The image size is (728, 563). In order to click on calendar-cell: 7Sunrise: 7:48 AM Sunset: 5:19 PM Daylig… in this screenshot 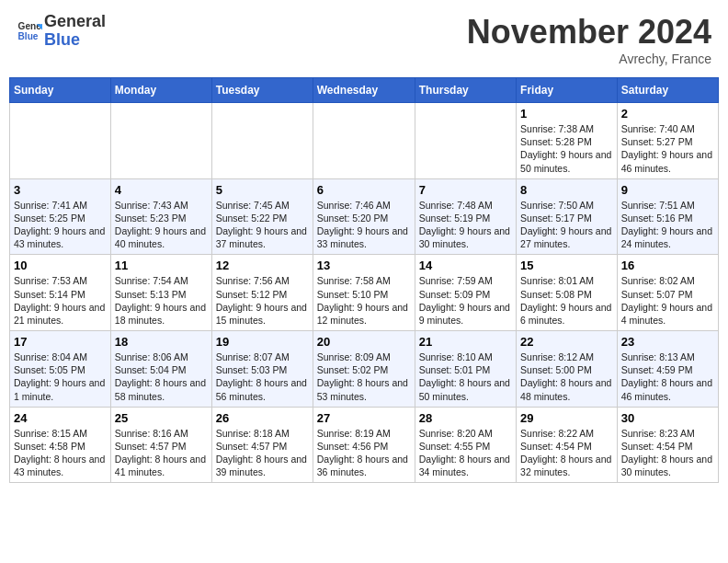, I will do `click(465, 217)`.